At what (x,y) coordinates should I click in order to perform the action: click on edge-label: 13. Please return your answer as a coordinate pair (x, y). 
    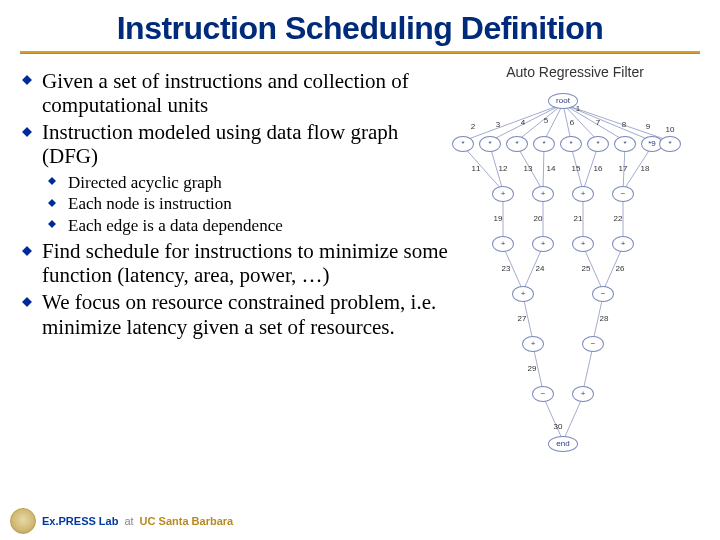
    Looking at the image, I should click on (528, 168).